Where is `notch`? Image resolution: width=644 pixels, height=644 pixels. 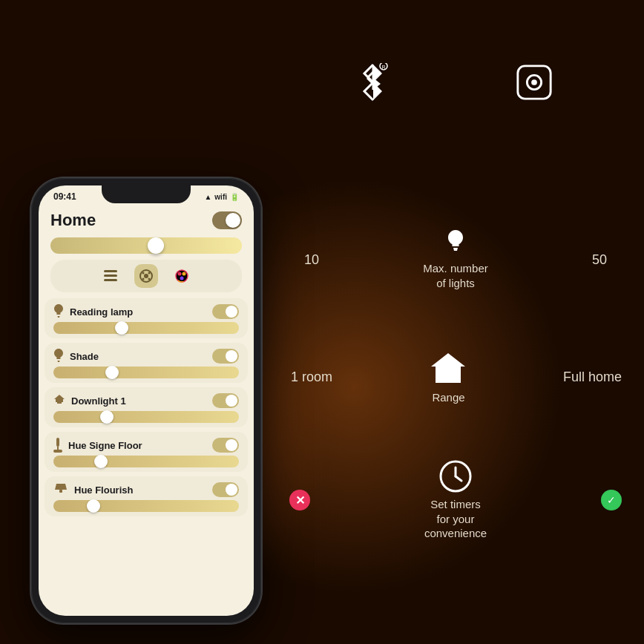
notch is located at coordinates (146, 194).